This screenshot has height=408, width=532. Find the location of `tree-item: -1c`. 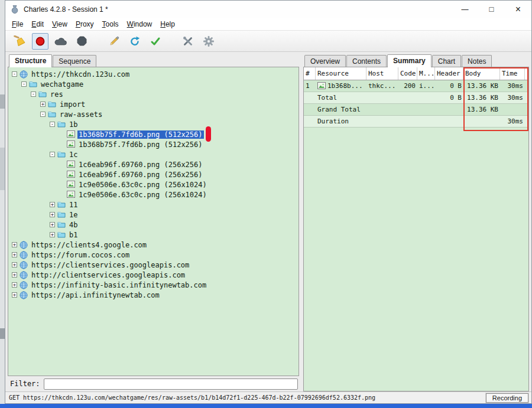

tree-item: -1c is located at coordinates (154, 155).